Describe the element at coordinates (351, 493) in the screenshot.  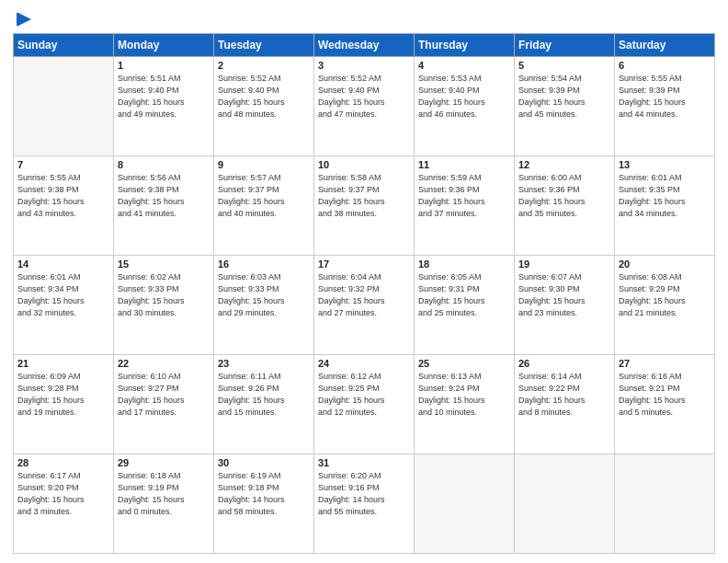
I see `day-detail: Sunrise: 6:20 AMSunset: 9:16 PMDaylight:…` at that location.